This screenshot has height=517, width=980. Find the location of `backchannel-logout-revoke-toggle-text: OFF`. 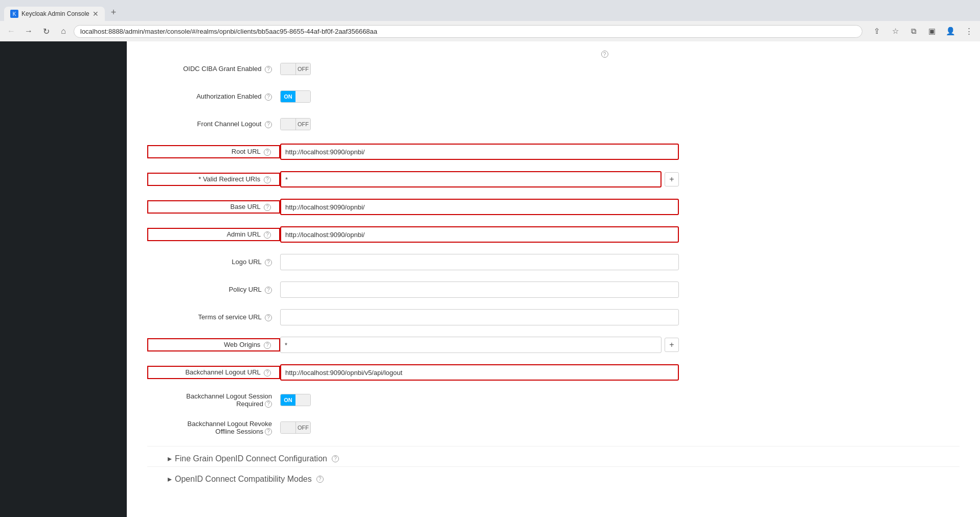

backchannel-logout-revoke-toggle-text: OFF is located at coordinates (303, 428).